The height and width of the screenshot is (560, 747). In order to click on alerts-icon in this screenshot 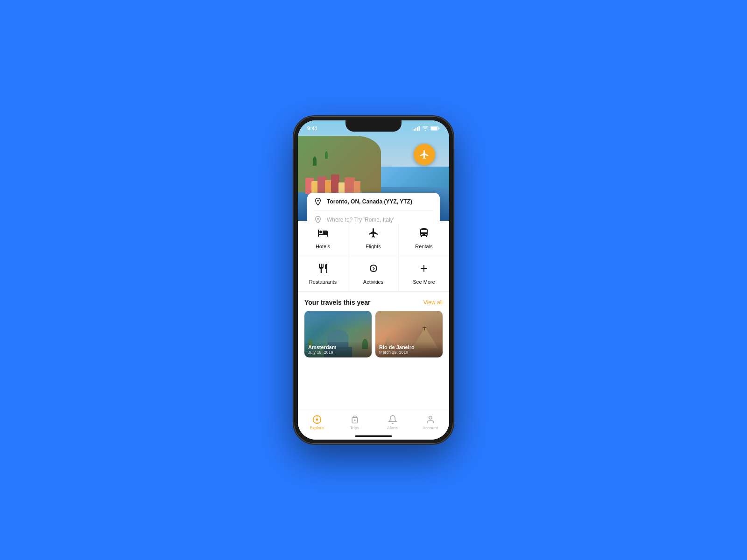, I will do `click(393, 420)`.